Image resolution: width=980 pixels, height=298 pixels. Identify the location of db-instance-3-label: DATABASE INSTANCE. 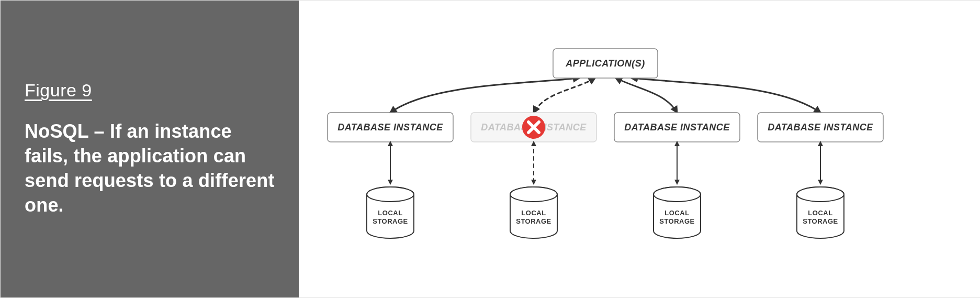
(677, 127).